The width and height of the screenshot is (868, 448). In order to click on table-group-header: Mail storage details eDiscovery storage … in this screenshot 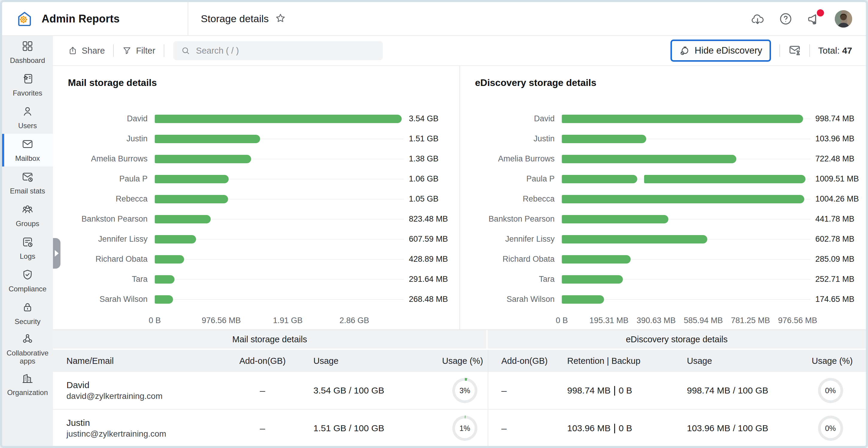, I will do `click(460, 340)`.